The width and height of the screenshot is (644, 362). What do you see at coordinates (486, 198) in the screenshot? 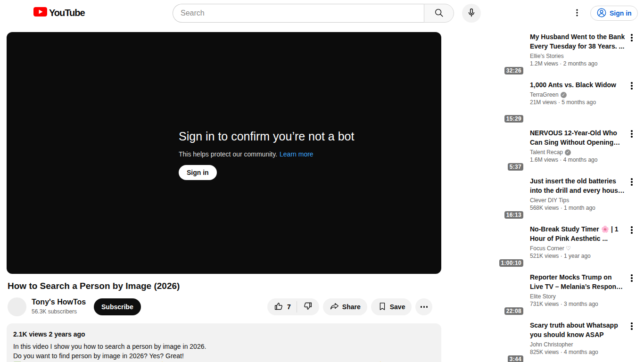
I see `video-thumbnail: 16:13` at bounding box center [486, 198].